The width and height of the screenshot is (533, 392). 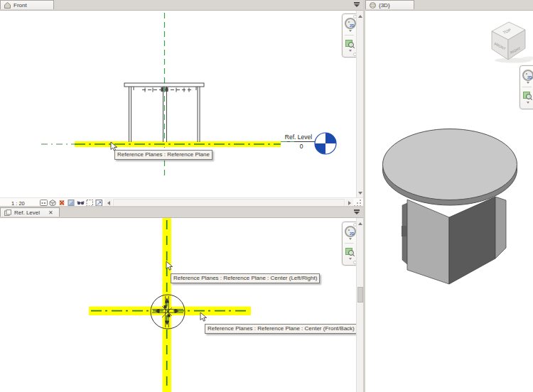 I want to click on level-elevation-value: 0, so click(x=301, y=146).